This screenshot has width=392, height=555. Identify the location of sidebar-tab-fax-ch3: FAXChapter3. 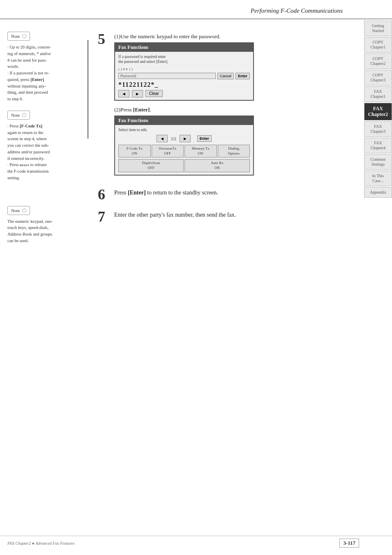
(378, 129).